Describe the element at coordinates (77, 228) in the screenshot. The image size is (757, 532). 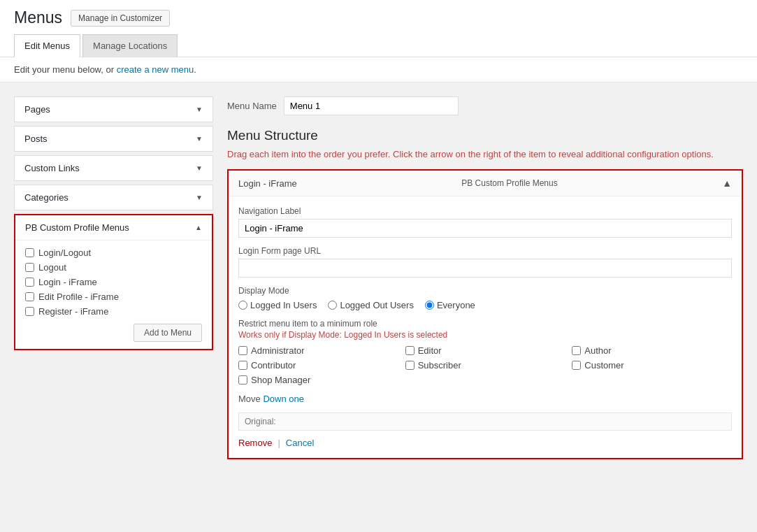
I see `accordion-pb-label: PB Custom Profile Menus` at that location.